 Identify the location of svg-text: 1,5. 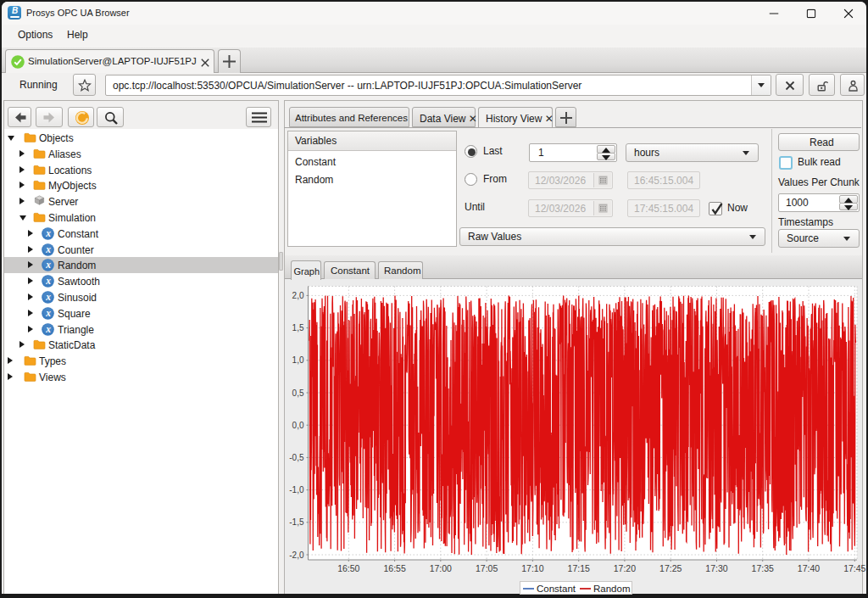
(298, 327).